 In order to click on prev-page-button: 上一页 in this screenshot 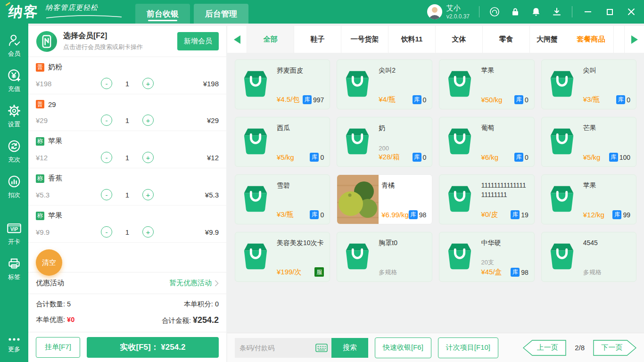, I will do `click(545, 348)`.